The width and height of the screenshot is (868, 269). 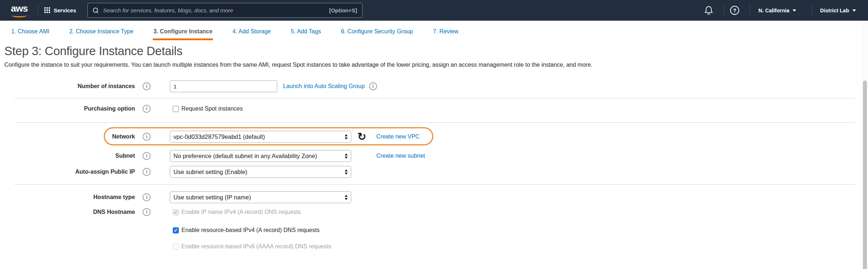 What do you see at coordinates (65, 10) in the screenshot?
I see `services-label: Services` at bounding box center [65, 10].